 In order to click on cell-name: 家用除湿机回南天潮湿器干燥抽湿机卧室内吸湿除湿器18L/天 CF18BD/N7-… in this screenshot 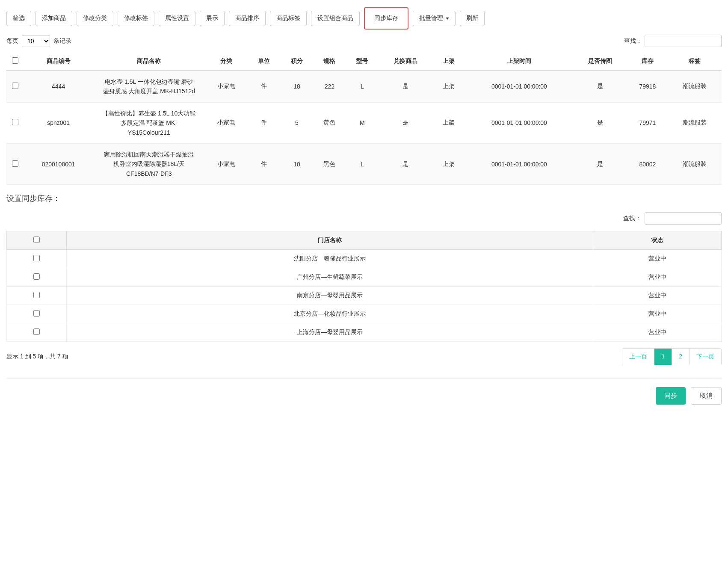, I will do `click(149, 164)`.